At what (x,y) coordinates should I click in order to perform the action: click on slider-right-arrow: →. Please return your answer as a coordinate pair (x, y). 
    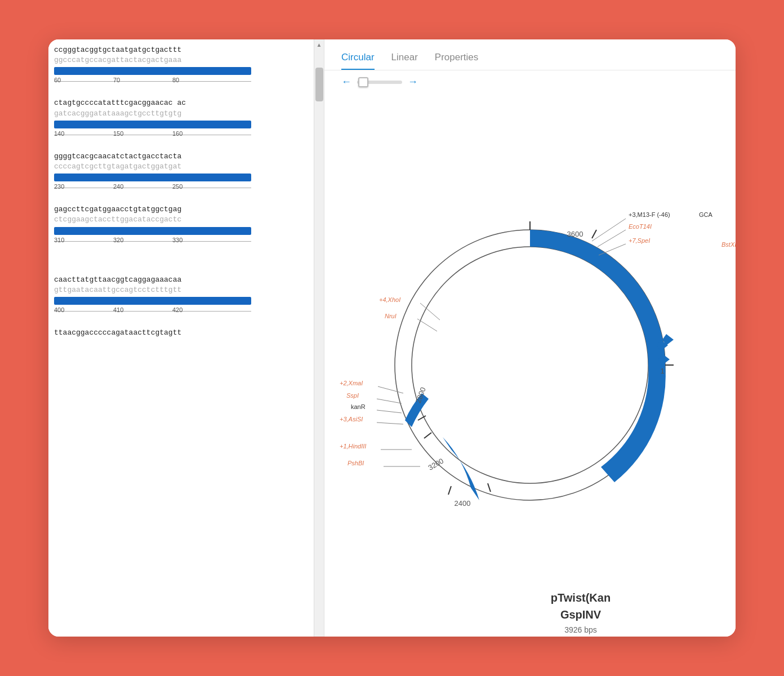
    Looking at the image, I should click on (413, 82).